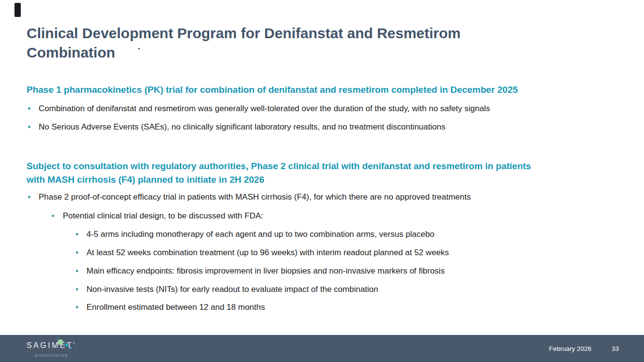  What do you see at coordinates (326, 180) in the screenshot?
I see `phase2-heading-line-2: with MASH cirrhosis (F4) planned to init…` at bounding box center [326, 180].